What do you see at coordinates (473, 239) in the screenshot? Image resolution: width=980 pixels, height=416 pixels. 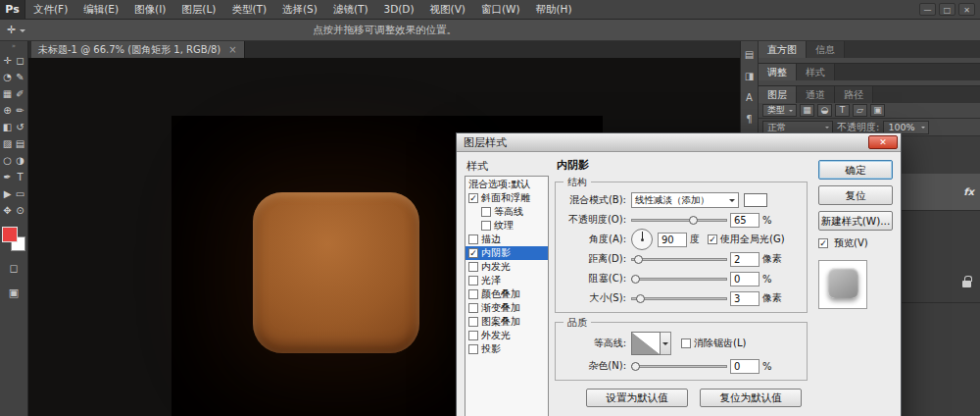 I see `effect-checkbox-stroke` at bounding box center [473, 239].